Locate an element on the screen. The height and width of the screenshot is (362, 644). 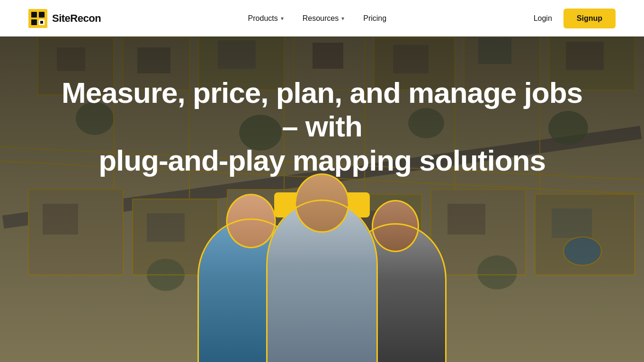
nav-item-pricing: Pricing is located at coordinates (375, 18).